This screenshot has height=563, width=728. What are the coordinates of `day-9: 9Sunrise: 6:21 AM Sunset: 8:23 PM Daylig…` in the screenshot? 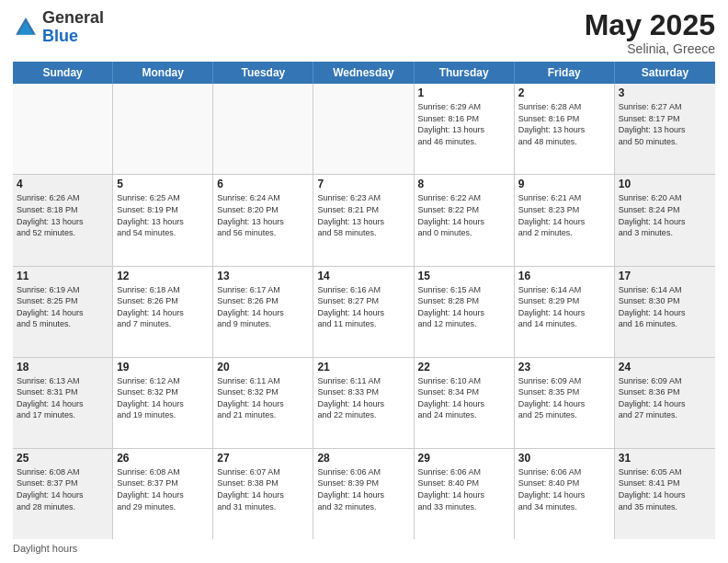 It's located at (564, 220).